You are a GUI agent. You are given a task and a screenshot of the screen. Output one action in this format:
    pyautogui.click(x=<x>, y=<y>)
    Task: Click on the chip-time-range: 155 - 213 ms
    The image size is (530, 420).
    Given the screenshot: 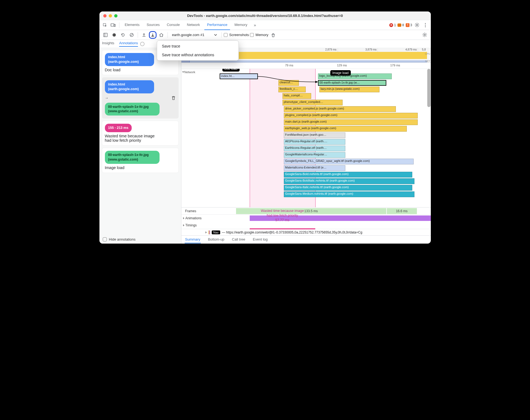 What is the action you would take?
    pyautogui.click(x=118, y=128)
    